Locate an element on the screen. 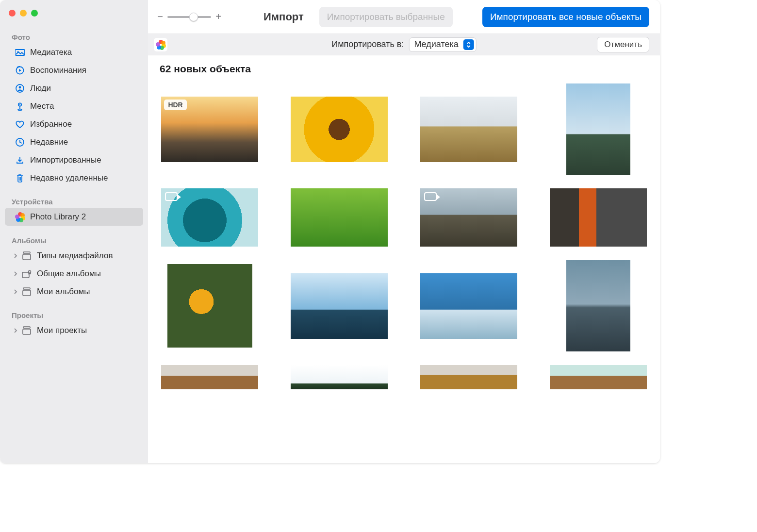 The width and height of the screenshot is (757, 532). import-destination-select: Медиатека is located at coordinates (443, 45).